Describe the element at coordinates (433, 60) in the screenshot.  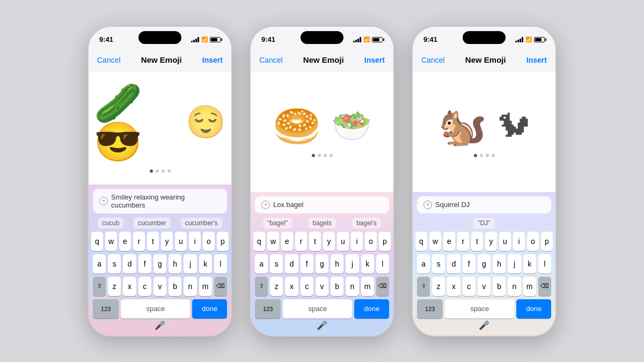
I see `cancel-button-3: Cancel` at that location.